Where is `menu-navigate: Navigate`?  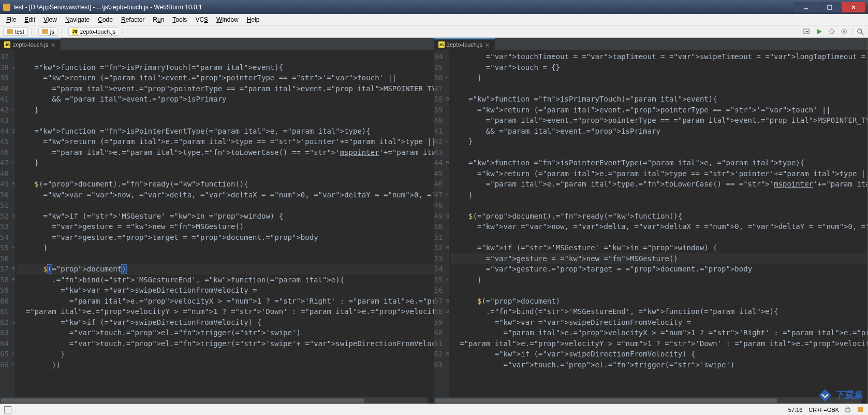
menu-navigate: Navigate is located at coordinates (78, 20).